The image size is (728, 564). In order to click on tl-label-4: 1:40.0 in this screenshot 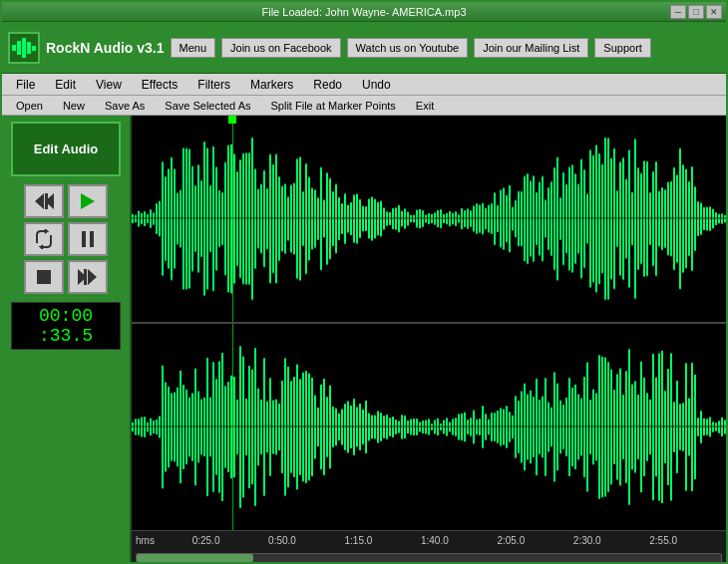, I will do `click(435, 540)`.